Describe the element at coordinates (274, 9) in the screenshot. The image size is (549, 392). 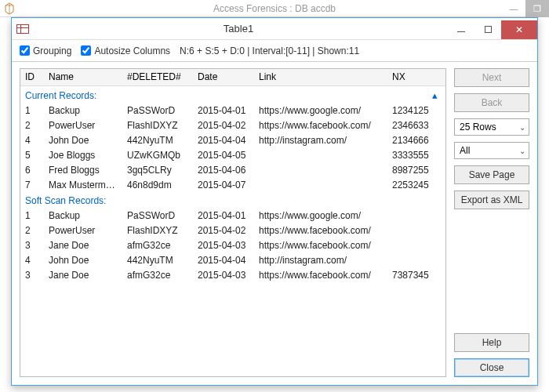
I see `parent-window-titlebar: Access Forensics : DB accdb — ❐` at that location.